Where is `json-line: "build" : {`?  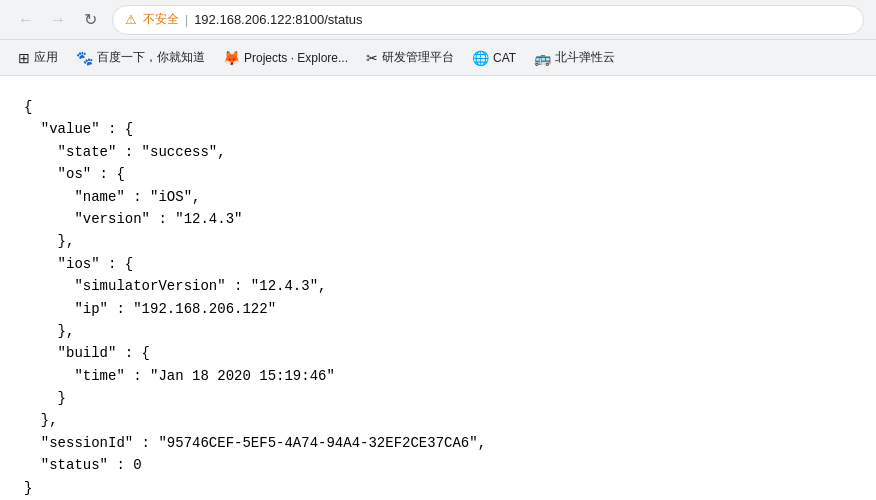 json-line: "build" : { is located at coordinates (438, 353).